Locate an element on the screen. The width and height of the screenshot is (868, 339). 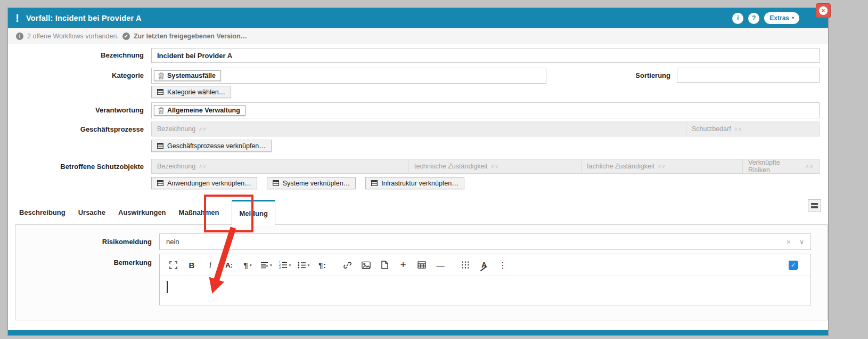
extras-button: Extras ▾ is located at coordinates (782, 18).